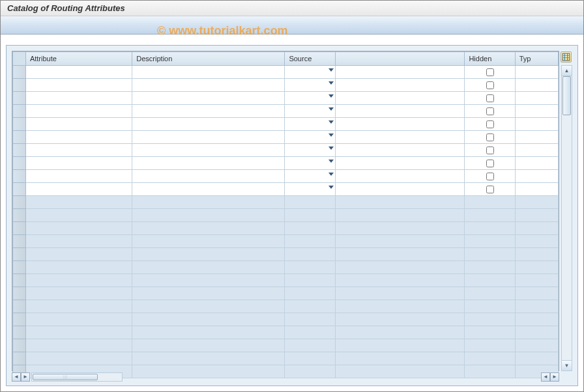 The width and height of the screenshot is (584, 392). Describe the element at coordinates (555, 377) in the screenshot. I see `scroll-right-button: ►` at that location.